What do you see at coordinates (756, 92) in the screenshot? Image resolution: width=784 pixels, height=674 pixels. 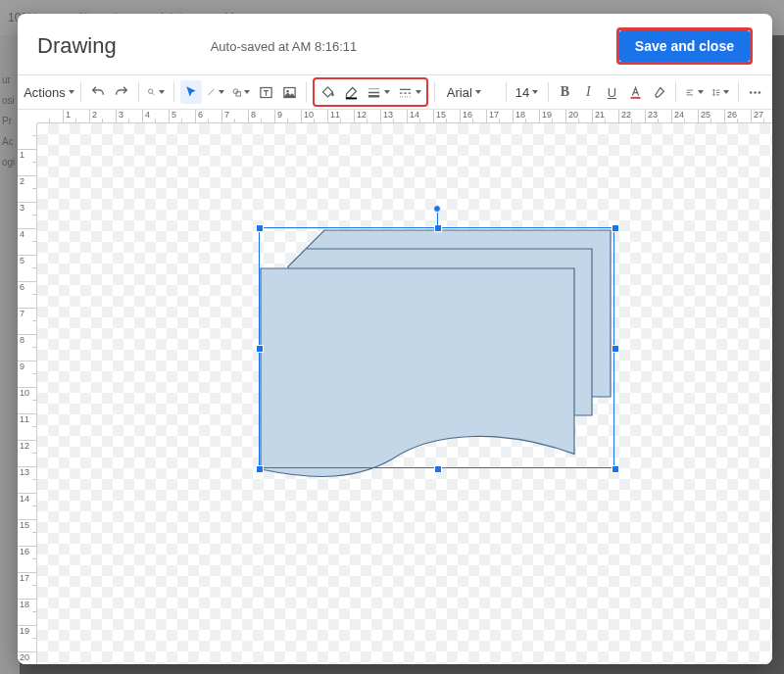 I see `more-button` at bounding box center [756, 92].